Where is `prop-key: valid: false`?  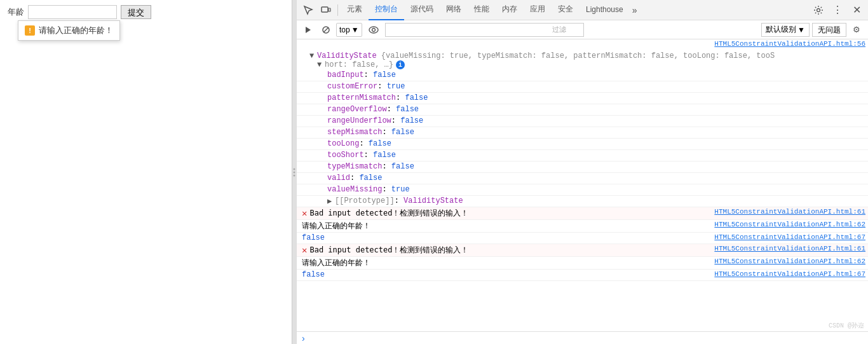
prop-key: valid: false is located at coordinates (355, 178).